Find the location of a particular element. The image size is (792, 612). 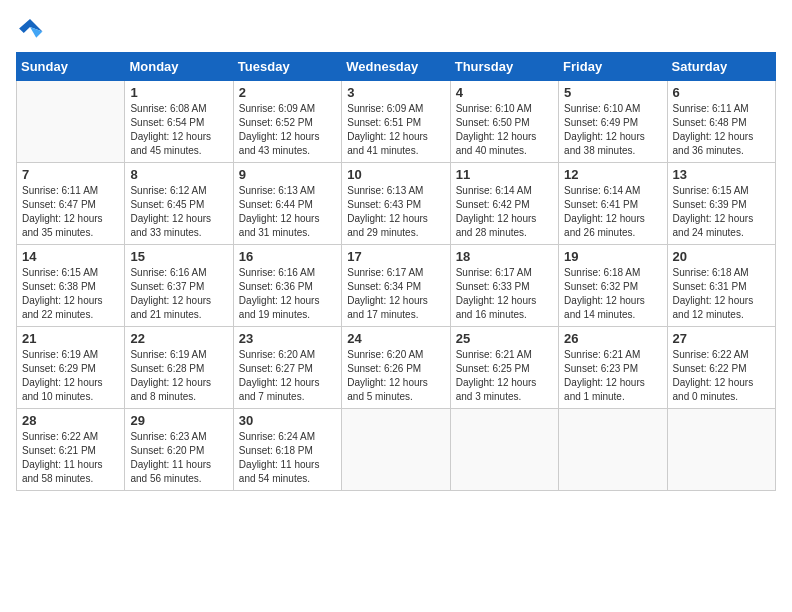

calendar-day-cell: 9Sunrise: 6:13 AM Sunset: 6:44 PM Daylig… is located at coordinates (287, 204).